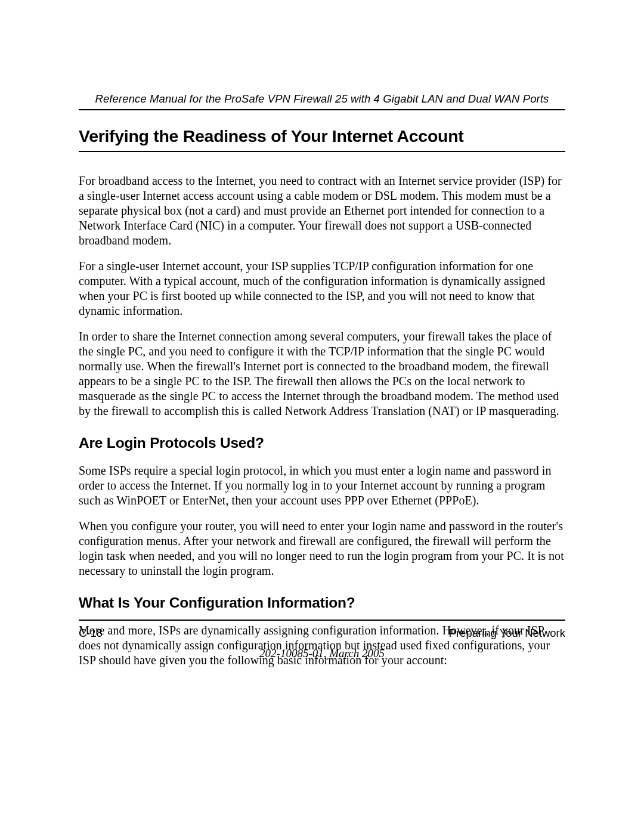 Image resolution: width=644 pixels, height=833 pixels. I want to click on body-paragraph: Some ISPs require a special login protoc…, so click(322, 485).